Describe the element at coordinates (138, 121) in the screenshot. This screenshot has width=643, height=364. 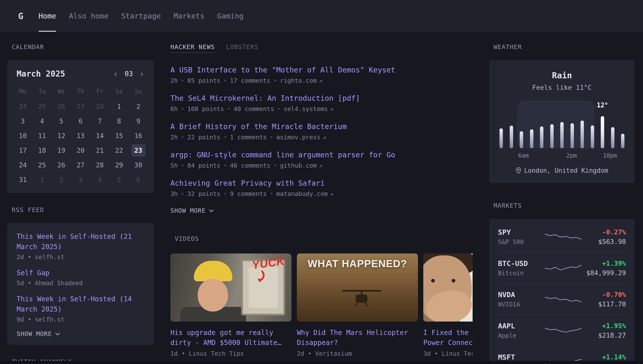
I see `calendar-day: 9` at that location.